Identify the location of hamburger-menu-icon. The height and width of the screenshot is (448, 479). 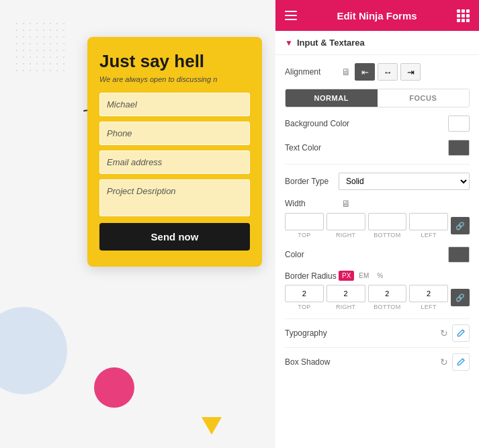
(291, 15).